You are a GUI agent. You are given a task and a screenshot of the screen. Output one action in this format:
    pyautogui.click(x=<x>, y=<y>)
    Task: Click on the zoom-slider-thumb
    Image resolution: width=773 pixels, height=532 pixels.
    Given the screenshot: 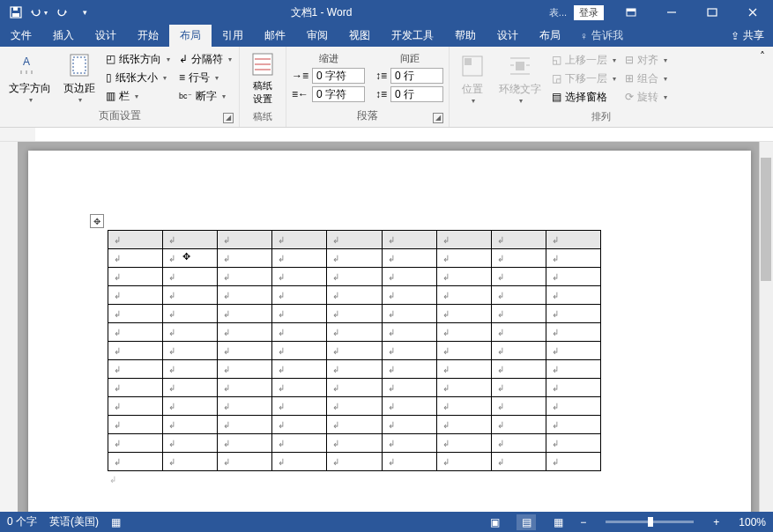 What is the action you would take?
    pyautogui.click(x=650, y=521)
    